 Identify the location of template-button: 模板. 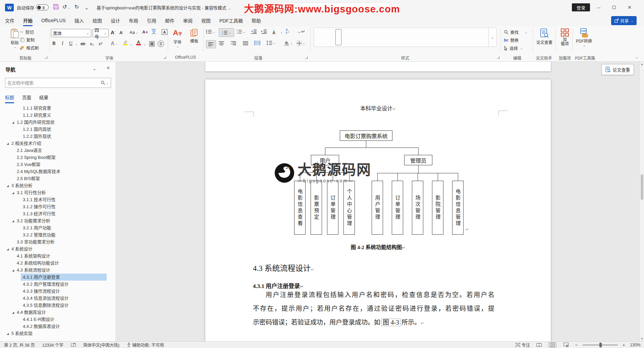
(194, 36).